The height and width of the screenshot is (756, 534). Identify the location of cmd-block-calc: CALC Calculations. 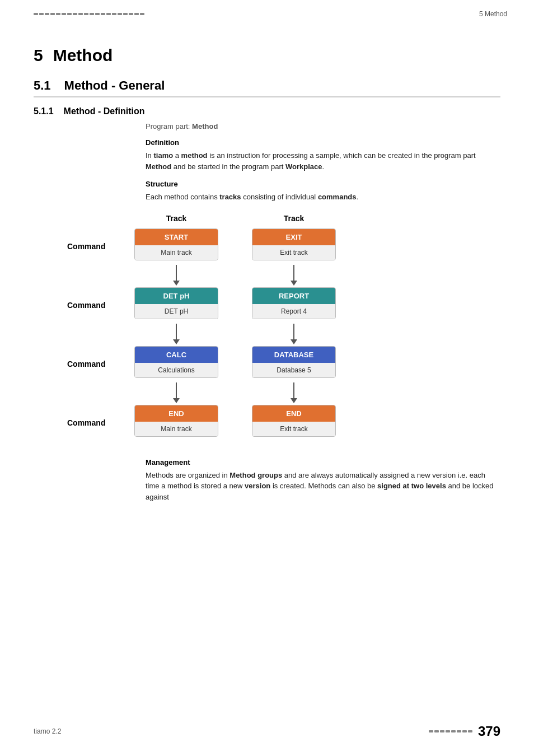
(176, 362).